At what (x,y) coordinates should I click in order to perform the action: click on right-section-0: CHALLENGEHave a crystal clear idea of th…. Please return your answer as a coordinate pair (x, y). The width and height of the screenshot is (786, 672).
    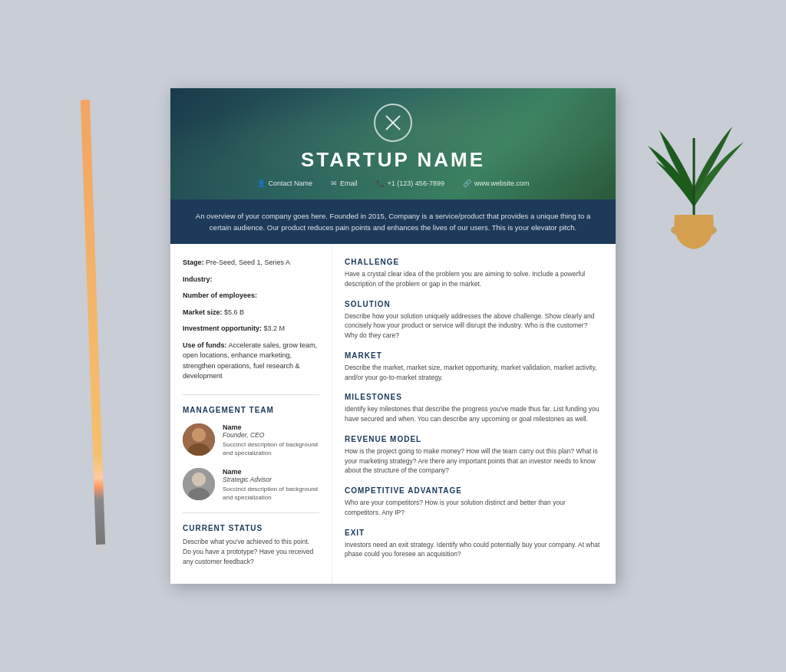
    Looking at the image, I should click on (473, 273).